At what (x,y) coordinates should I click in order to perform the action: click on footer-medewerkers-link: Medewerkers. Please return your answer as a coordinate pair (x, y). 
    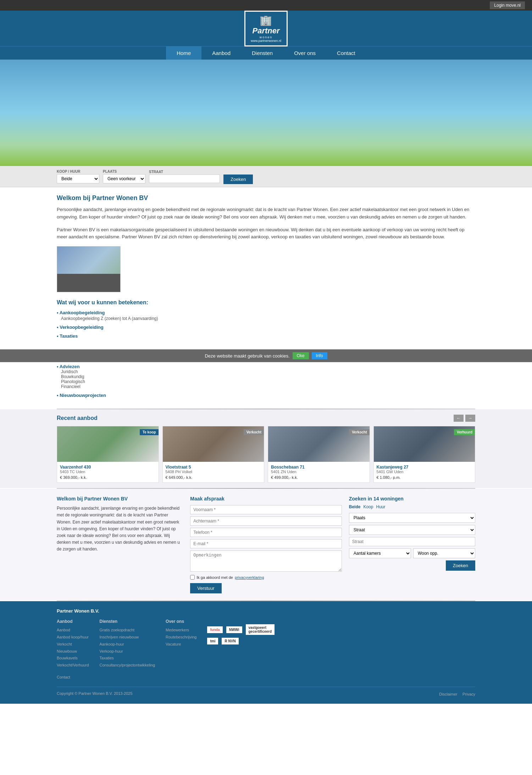
    Looking at the image, I should click on (181, 630).